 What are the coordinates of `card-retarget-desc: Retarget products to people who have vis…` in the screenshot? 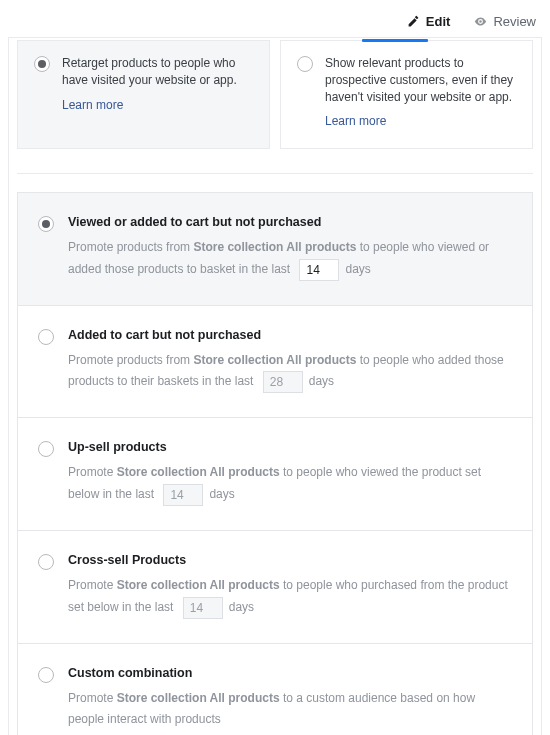 It's located at (150, 72).